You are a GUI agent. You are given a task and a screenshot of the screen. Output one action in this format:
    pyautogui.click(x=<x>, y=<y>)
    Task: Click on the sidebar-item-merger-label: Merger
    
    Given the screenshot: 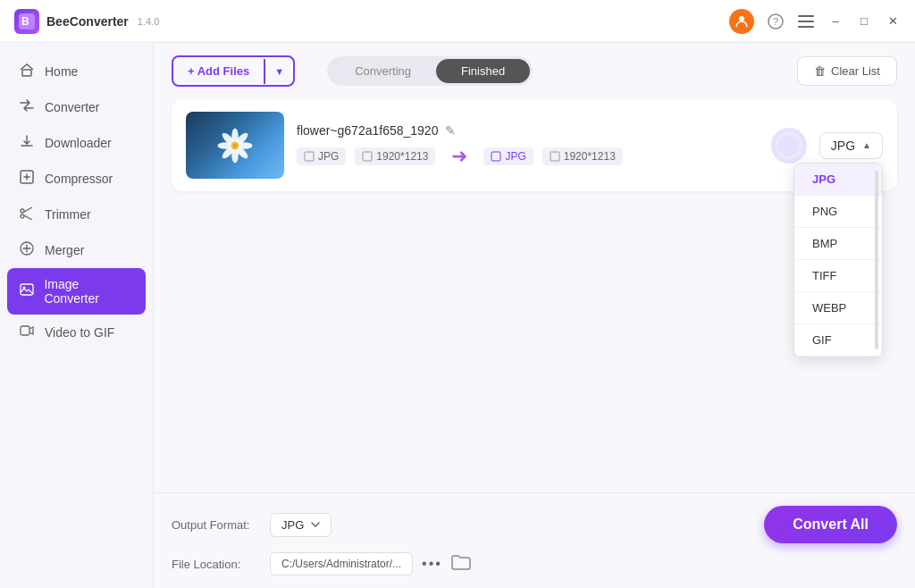 What is the action you would take?
    pyautogui.click(x=64, y=250)
    